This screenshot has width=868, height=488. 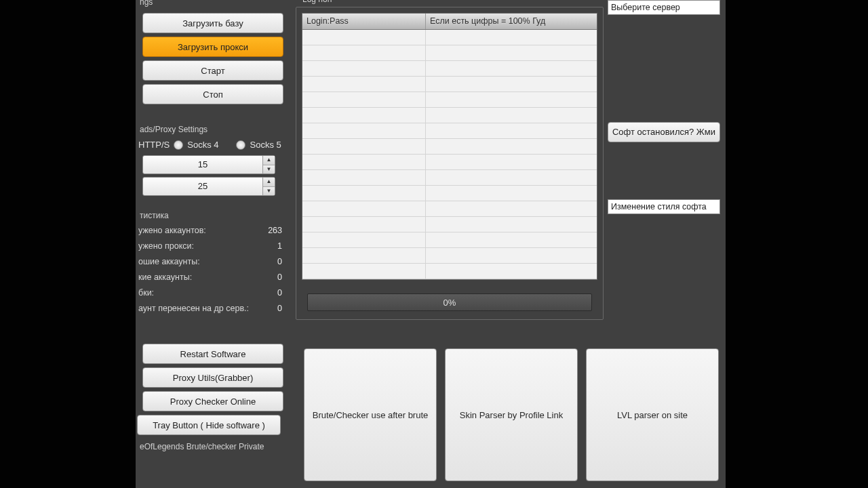 I want to click on proxy-http-label: HTTP/S, so click(x=154, y=145).